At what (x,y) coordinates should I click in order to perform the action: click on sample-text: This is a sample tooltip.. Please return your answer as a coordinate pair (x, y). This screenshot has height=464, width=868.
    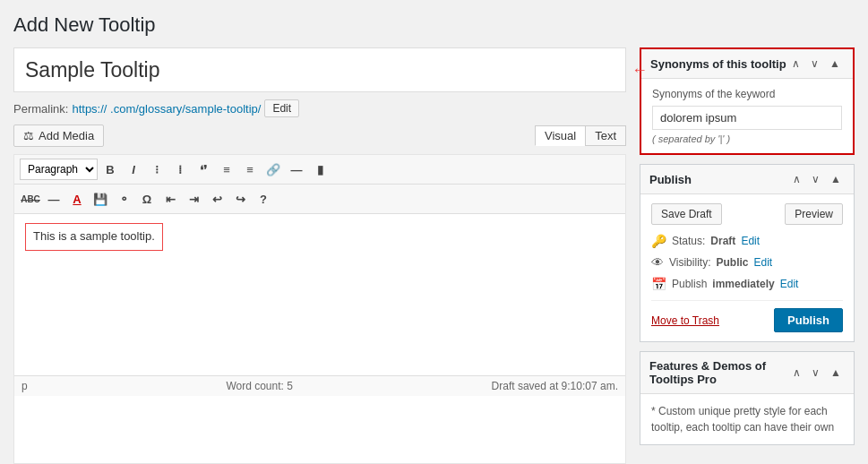
    Looking at the image, I should click on (94, 236).